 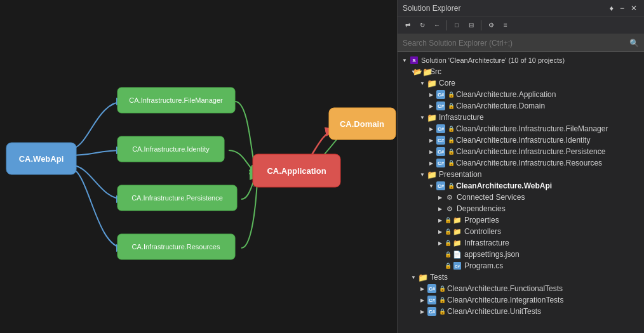 What do you see at coordinates (431, 163) in the screenshot?
I see `infra-re-arrow` at bounding box center [431, 163].